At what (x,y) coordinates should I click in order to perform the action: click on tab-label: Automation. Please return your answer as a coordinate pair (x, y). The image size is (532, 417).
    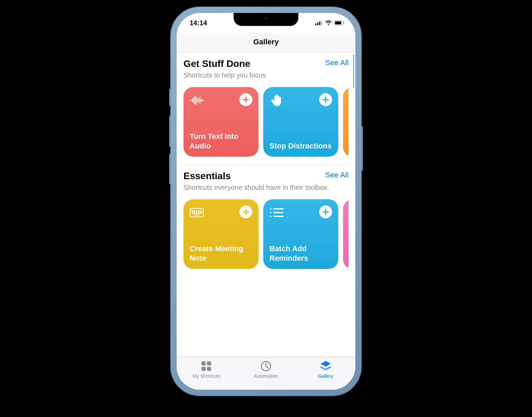
    Looking at the image, I should click on (266, 376).